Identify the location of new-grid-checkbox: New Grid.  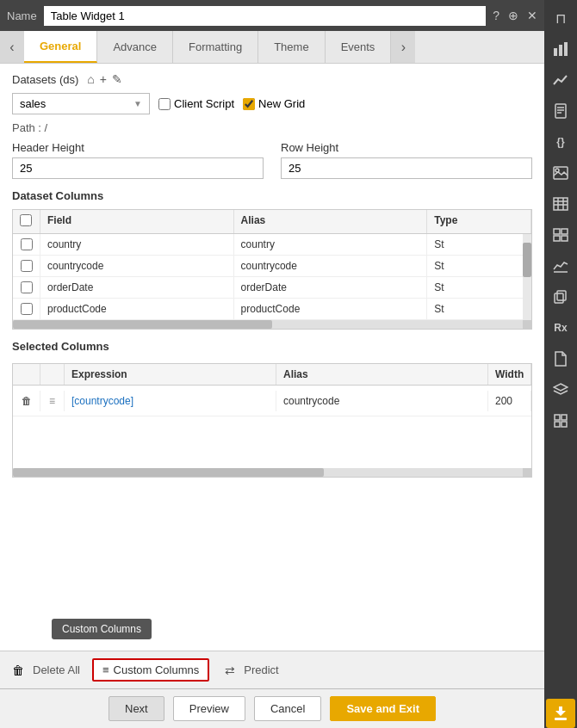
(274, 103).